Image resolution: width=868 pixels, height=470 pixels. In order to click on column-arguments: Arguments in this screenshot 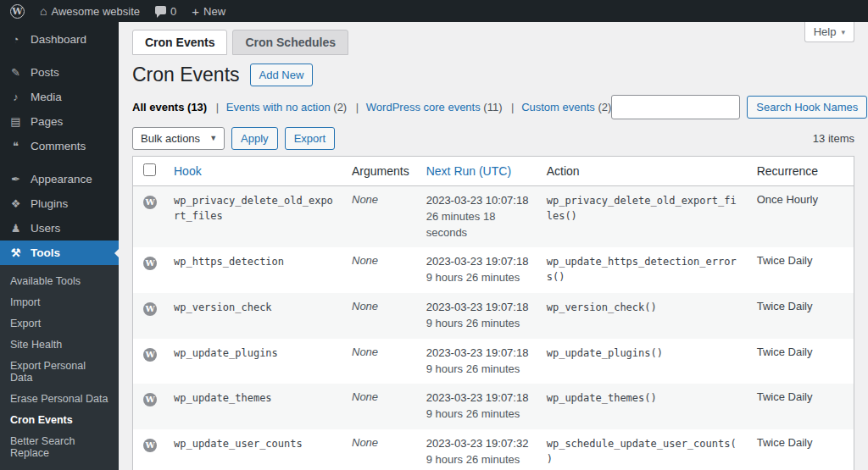, I will do `click(381, 171)`.